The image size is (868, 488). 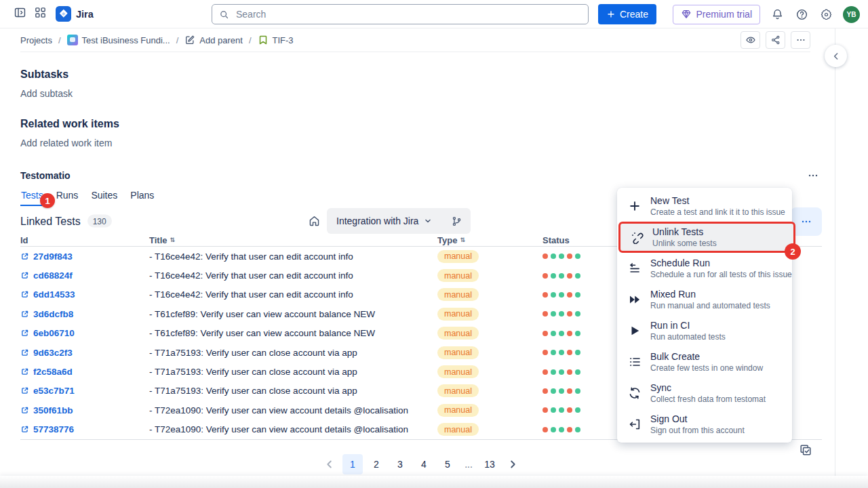 I want to click on testomatio-more-button, so click(x=813, y=176).